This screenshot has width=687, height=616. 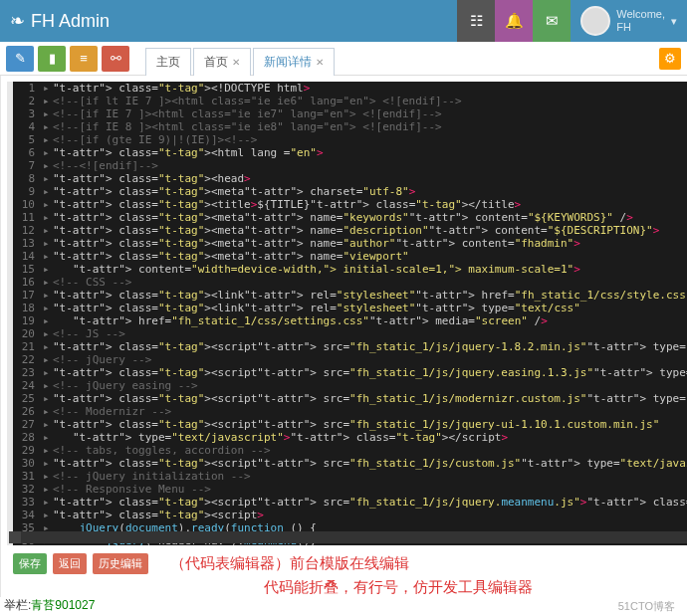 I want to click on chevron-down-icon: ▾, so click(x=674, y=22).